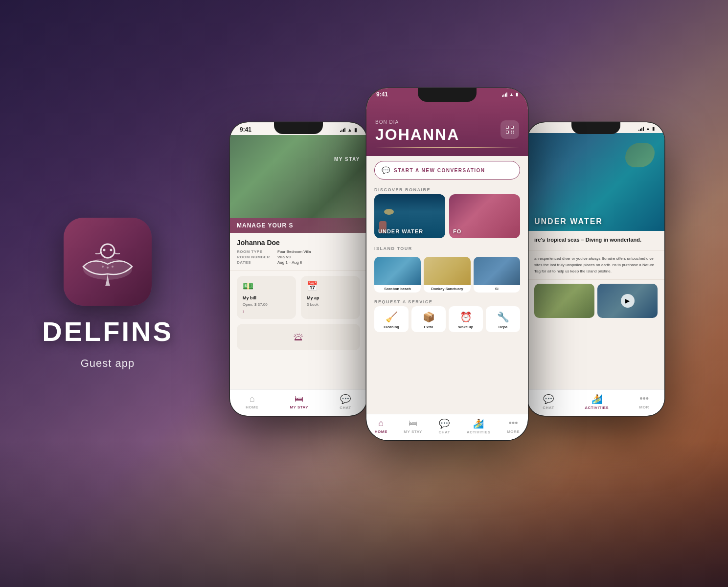 The image size is (728, 587). What do you see at coordinates (596, 301) in the screenshot?
I see `island-tour-section: ▶` at bounding box center [596, 301].